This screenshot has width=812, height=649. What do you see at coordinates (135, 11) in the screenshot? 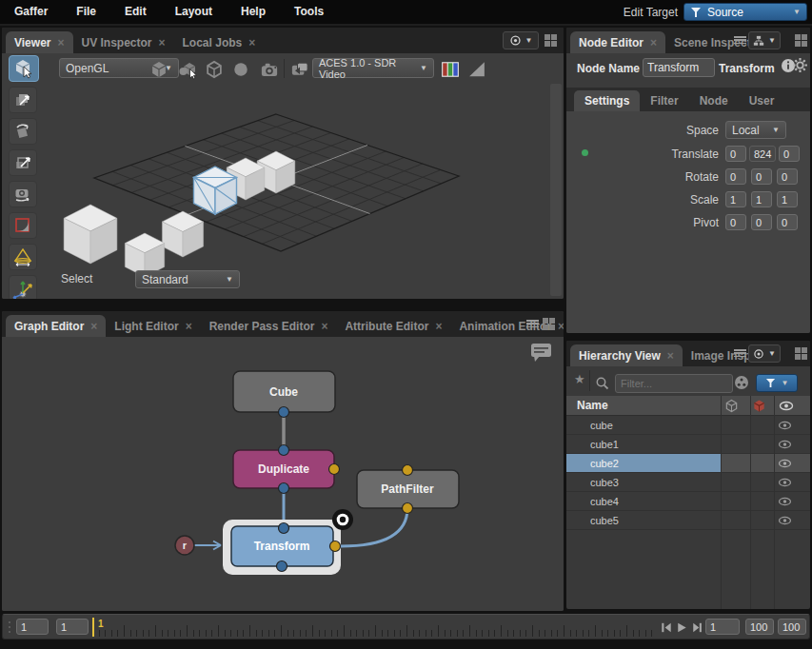
I see `menu-edit: Edit` at bounding box center [135, 11].